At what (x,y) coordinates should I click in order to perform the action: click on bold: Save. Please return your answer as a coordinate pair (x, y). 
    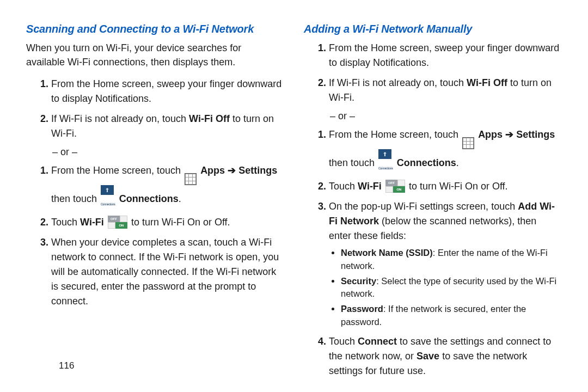
    Looking at the image, I should click on (428, 356).